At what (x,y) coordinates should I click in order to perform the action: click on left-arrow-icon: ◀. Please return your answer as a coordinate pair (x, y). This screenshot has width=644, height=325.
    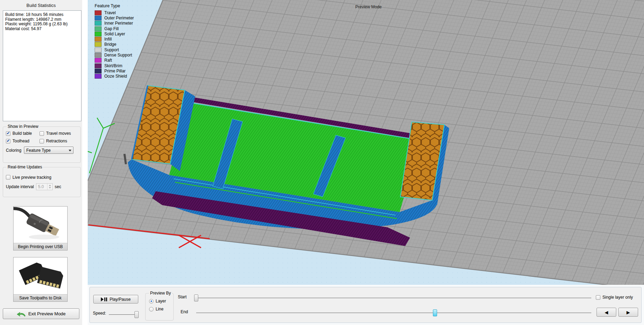
    Looking at the image, I should click on (607, 313).